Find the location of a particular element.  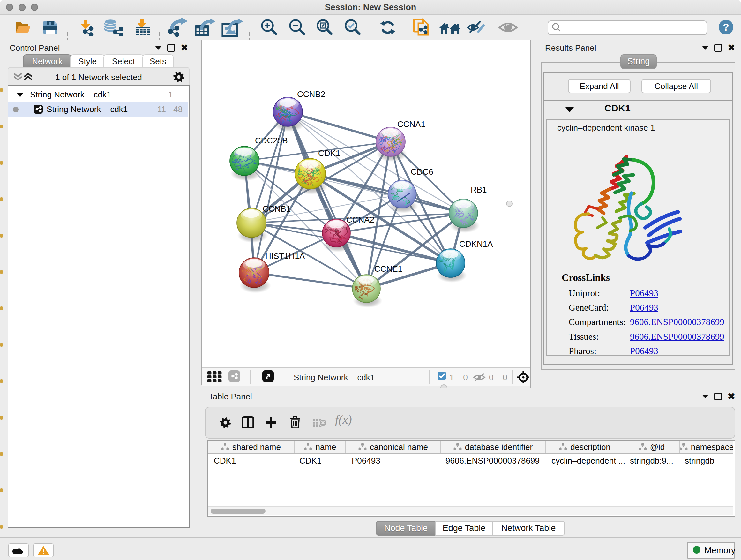

svg-text: CCNB1 is located at coordinates (277, 209).